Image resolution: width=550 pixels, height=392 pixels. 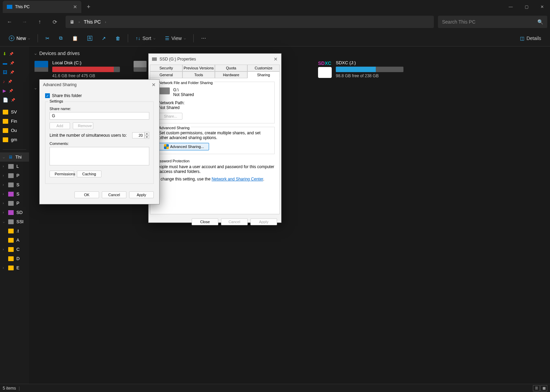 What do you see at coordinates (275, 38) in the screenshot?
I see `toolbar: + New ⌵ ✂ ⧉ 📋 🄰 ↗ 🗑 ↑↓ Sort ⌵ ☰ View ⌵ ⋯…` at bounding box center [275, 38].